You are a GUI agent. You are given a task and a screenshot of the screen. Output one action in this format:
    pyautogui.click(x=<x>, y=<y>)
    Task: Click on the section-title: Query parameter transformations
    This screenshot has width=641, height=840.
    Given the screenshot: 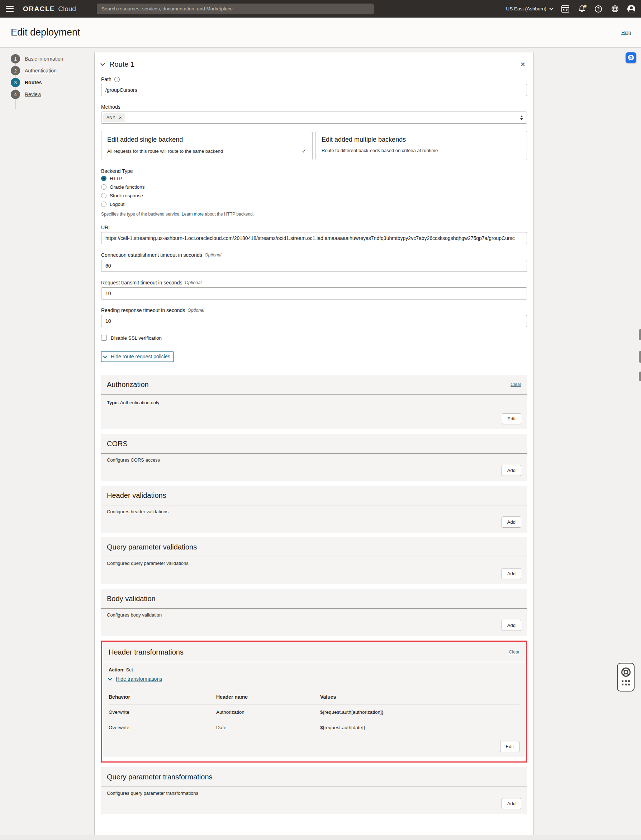 What is the action you would take?
    pyautogui.click(x=159, y=777)
    